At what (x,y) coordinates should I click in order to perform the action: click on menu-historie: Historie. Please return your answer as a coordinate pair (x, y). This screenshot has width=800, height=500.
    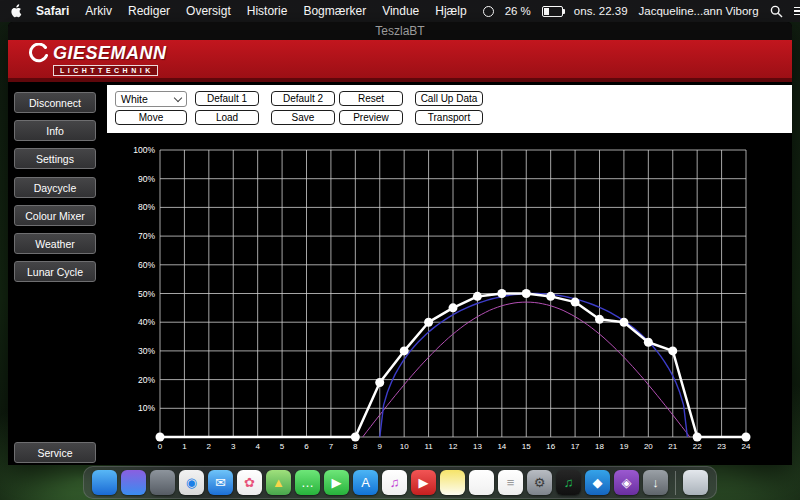
    Looking at the image, I should click on (268, 11).